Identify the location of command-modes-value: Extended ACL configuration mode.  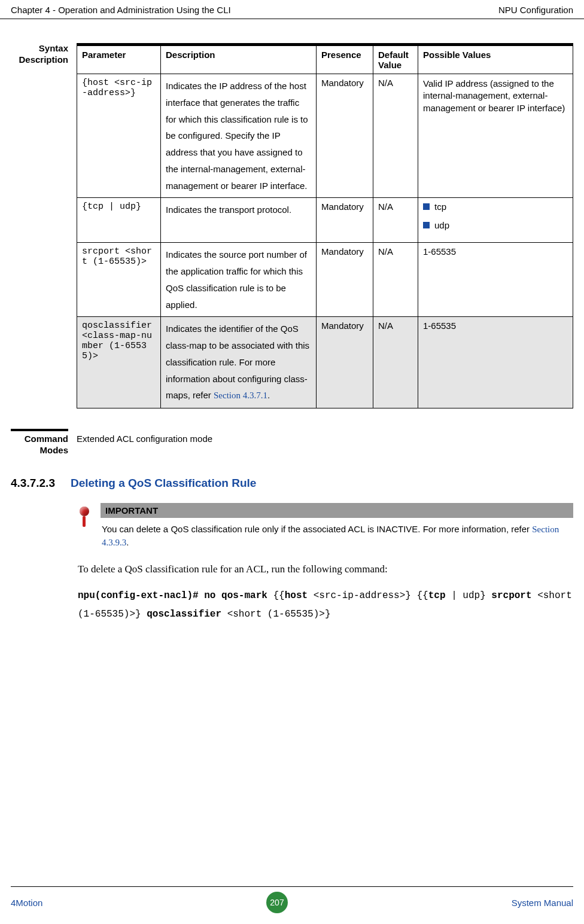
(325, 437).